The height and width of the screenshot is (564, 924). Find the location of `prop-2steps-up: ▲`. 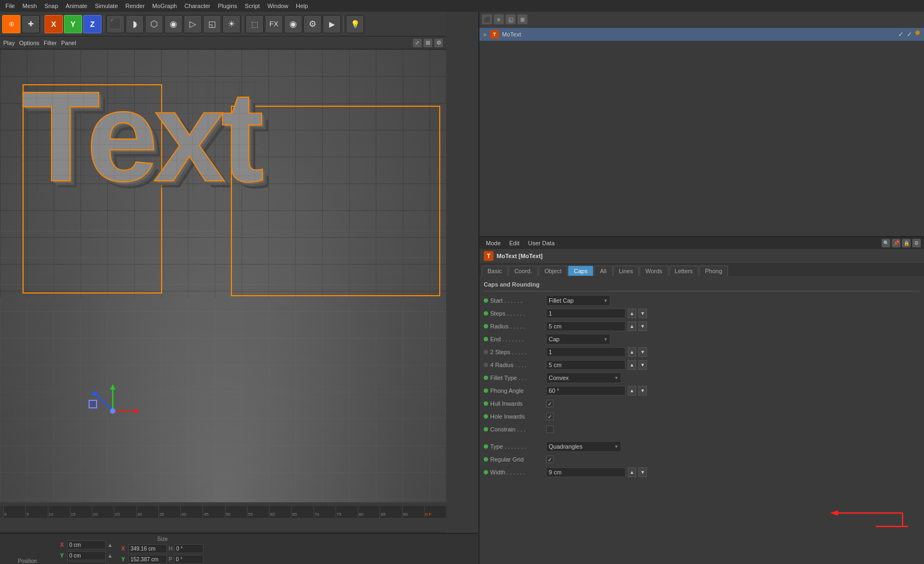

prop-2steps-up: ▲ is located at coordinates (632, 352).